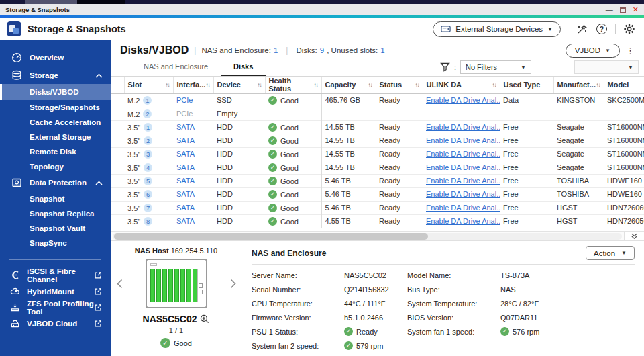  Describe the element at coordinates (149, 100) in the screenshot. I see `slot-cell: M.21` at that location.